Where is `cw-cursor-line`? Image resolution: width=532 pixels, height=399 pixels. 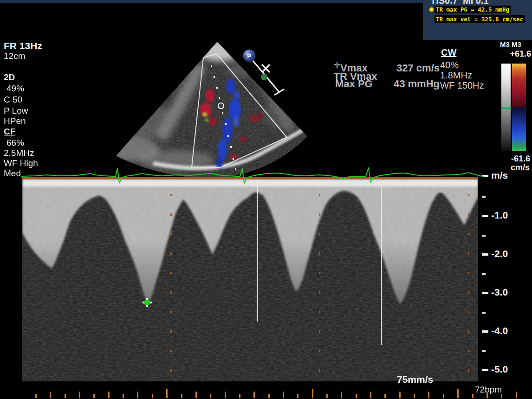
cw-cursor-line is located at coordinates (224, 118).